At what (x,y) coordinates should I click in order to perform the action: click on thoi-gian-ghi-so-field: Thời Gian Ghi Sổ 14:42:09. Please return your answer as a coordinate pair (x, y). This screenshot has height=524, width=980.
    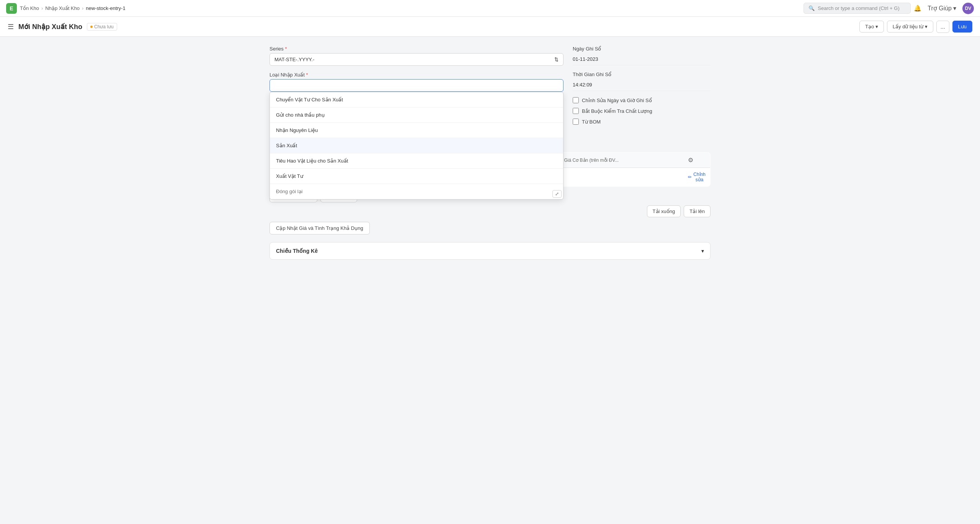
    Looking at the image, I should click on (642, 81).